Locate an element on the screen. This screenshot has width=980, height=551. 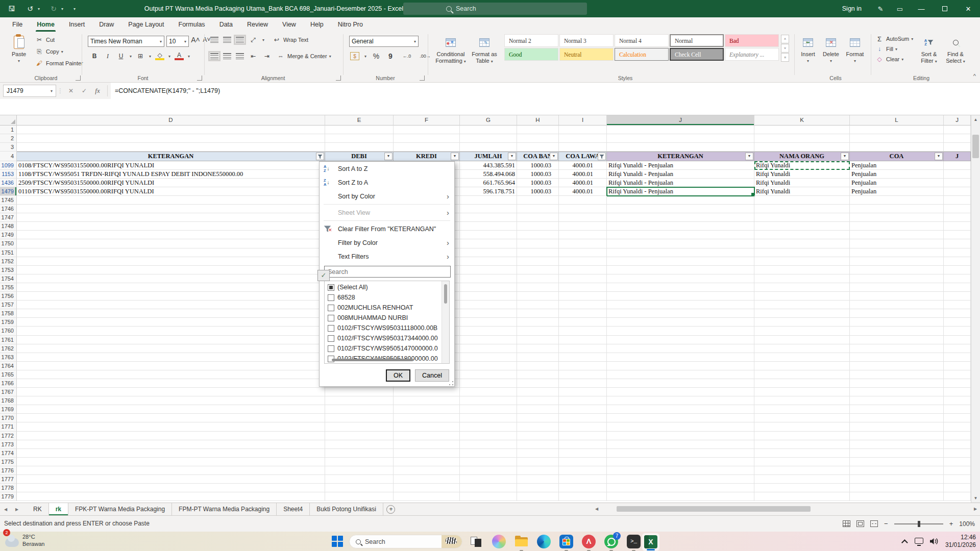
column-header-D: D is located at coordinates (171, 120).